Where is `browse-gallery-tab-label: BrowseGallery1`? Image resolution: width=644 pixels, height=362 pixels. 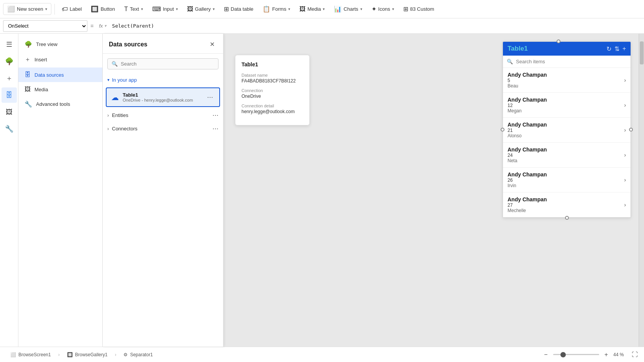 browse-gallery-tab-label: BrowseGallery1 is located at coordinates (91, 355).